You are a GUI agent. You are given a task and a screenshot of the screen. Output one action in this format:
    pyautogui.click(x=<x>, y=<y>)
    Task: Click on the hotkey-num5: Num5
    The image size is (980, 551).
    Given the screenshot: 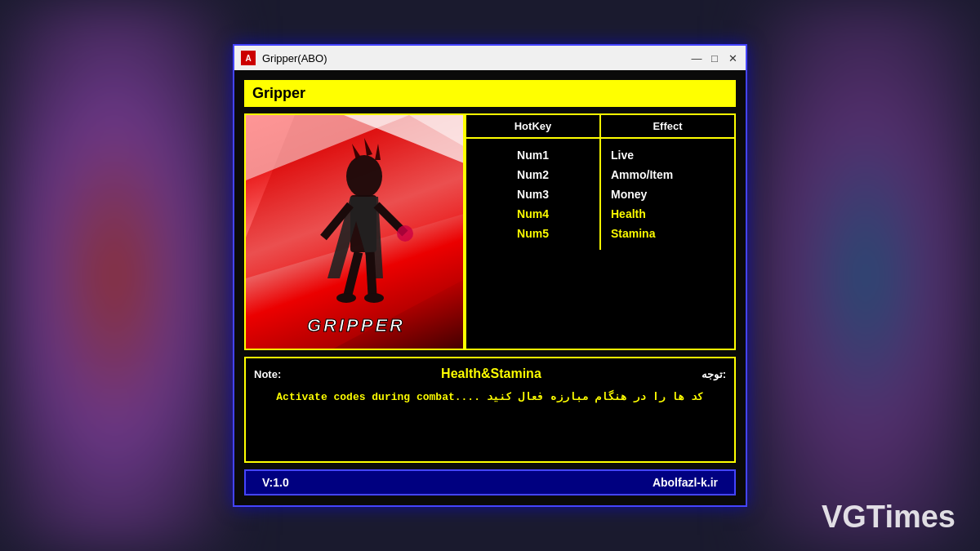 What is the action you would take?
    pyautogui.click(x=532, y=233)
    